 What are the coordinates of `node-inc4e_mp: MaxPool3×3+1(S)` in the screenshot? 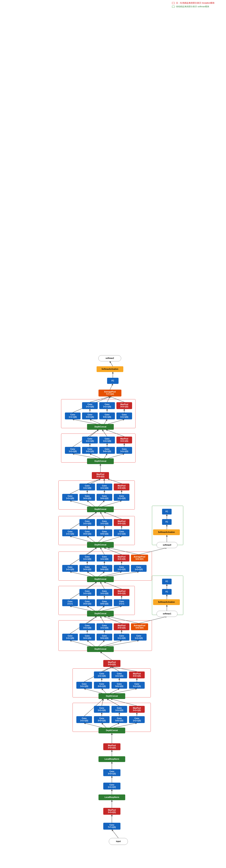 It's located at (122, 487).